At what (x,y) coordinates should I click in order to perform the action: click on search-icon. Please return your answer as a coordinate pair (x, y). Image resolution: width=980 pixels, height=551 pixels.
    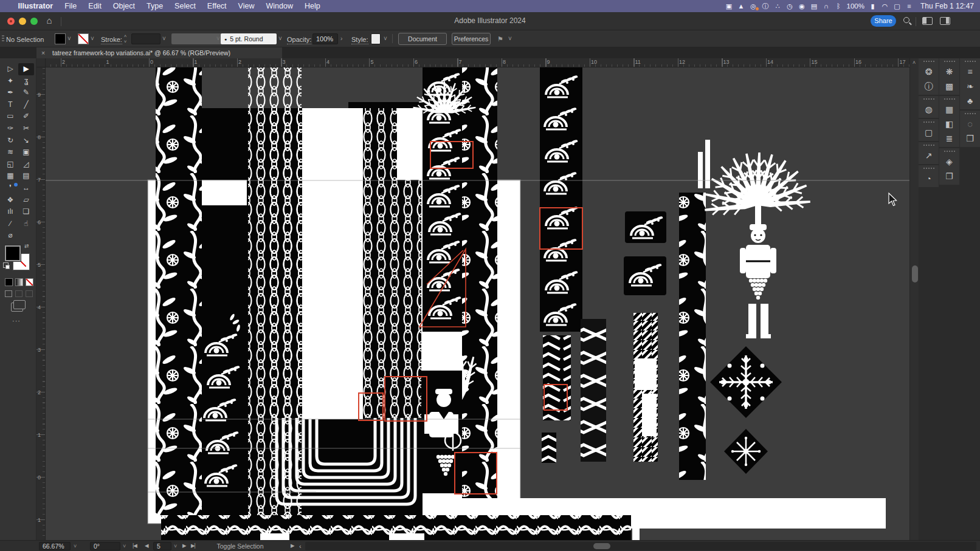
    Looking at the image, I should click on (906, 20).